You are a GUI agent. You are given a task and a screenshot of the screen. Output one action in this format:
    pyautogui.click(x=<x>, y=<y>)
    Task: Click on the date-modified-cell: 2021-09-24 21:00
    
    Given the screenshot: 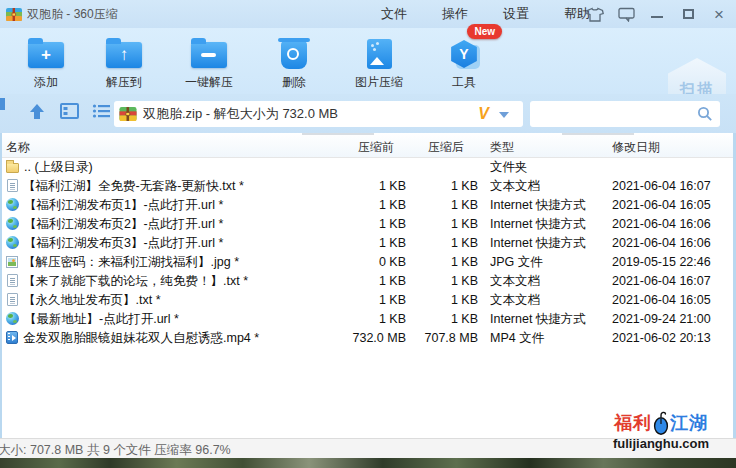 What is the action you would take?
    pyautogui.click(x=673, y=320)
    